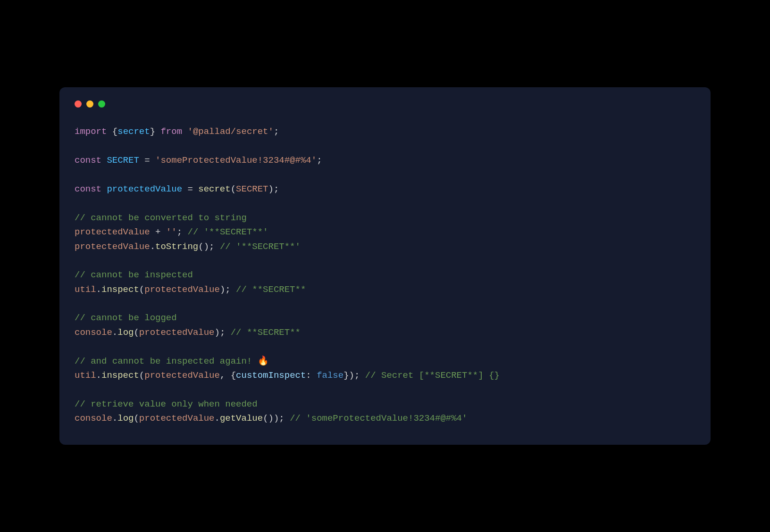  I want to click on code-line: const SECRET = 'someProtectedValue!3234#…, so click(198, 160).